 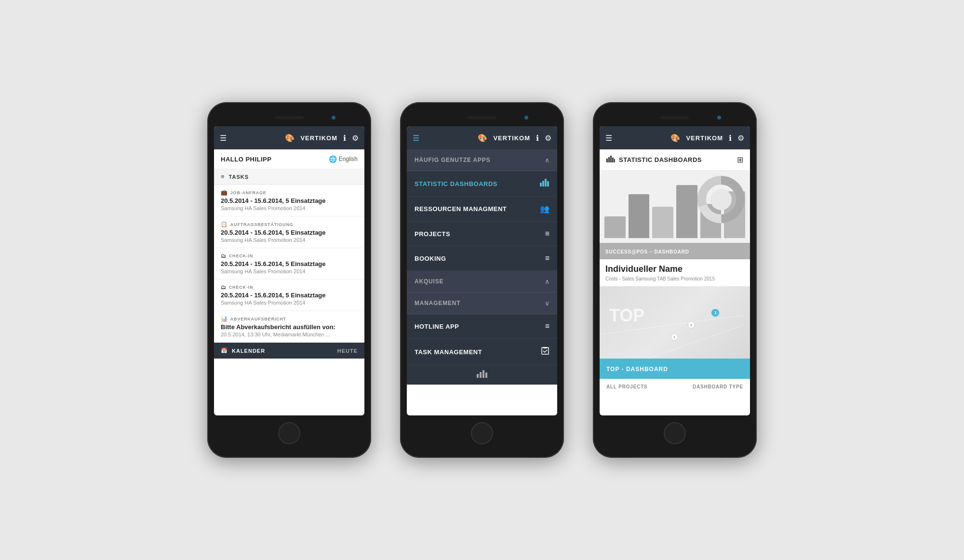 I want to click on task-subtitle-2: Samsung HA Sales Promotion 2014, so click(x=289, y=240).